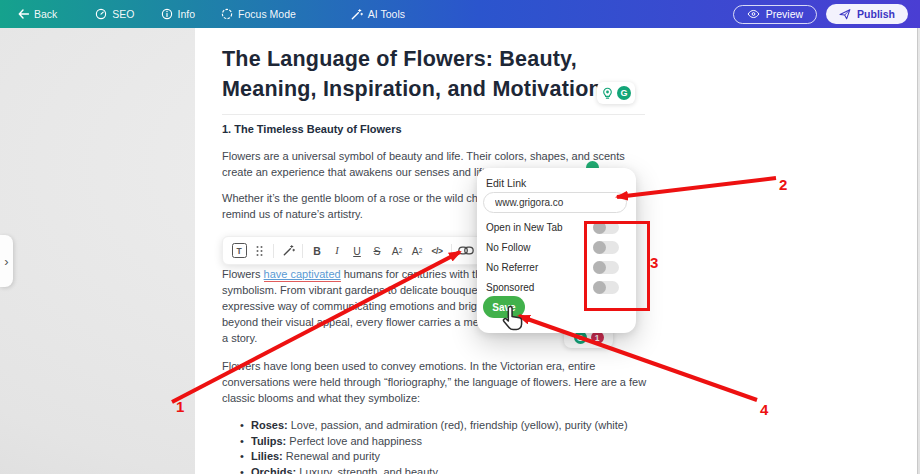 This screenshot has width=920, height=474. Describe the element at coordinates (556, 288) in the screenshot. I see `option-row: Sponsored` at that location.